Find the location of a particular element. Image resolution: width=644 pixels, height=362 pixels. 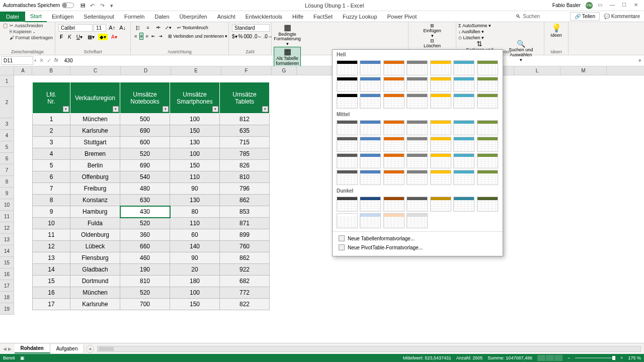

table-cell: 17 is located at coordinates (51, 305).